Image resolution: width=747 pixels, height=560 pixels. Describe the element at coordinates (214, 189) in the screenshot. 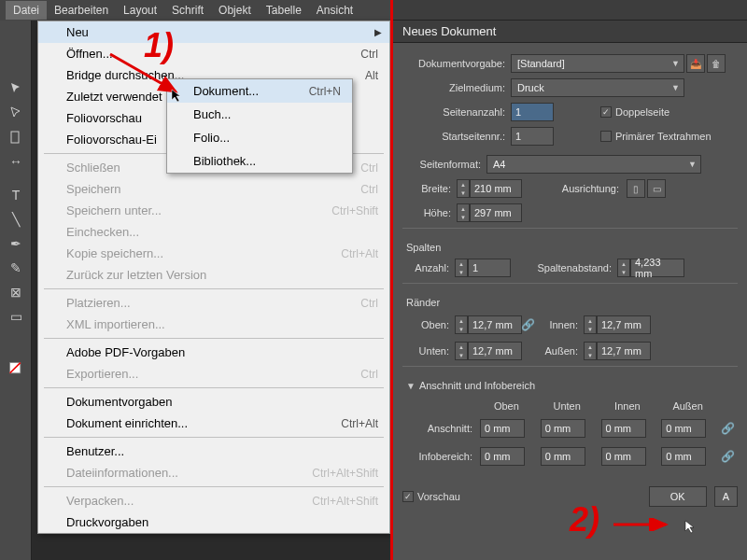

I see `menu-speichern: SpeichernCtrl` at that location.